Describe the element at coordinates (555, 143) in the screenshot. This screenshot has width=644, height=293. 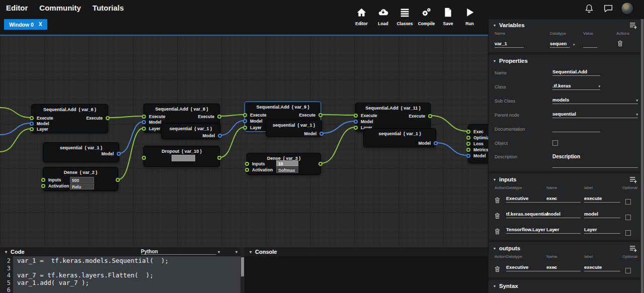
I see `object-checkbox` at that location.